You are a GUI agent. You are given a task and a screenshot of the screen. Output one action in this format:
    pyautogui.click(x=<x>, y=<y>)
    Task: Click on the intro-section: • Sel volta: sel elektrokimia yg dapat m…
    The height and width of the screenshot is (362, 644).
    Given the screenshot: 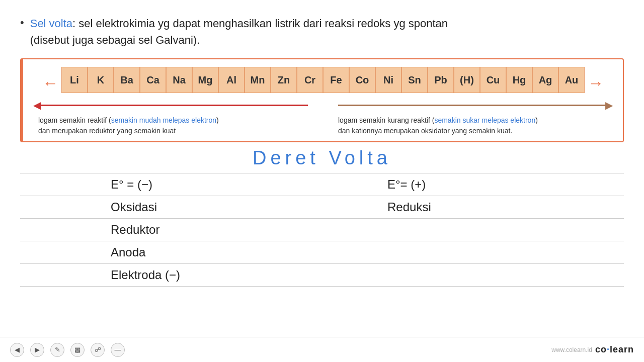 What is the action you would take?
    pyautogui.click(x=322, y=32)
    